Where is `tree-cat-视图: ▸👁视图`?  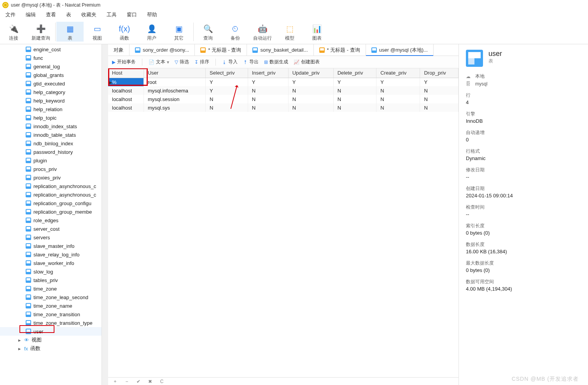 tree-cat-视图: ▸👁视图 is located at coordinates (51, 340).